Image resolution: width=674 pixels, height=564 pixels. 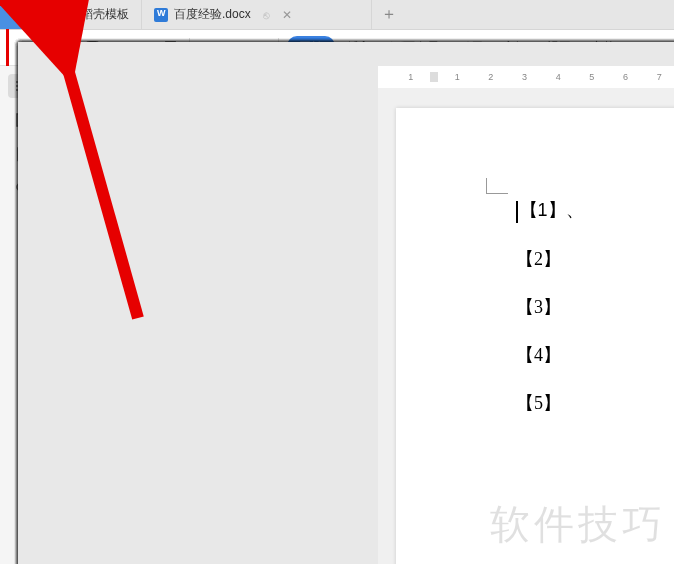 I want to click on horizontal-ruler: 1 1 2 3 4 5 6 7, so click(x=526, y=77).